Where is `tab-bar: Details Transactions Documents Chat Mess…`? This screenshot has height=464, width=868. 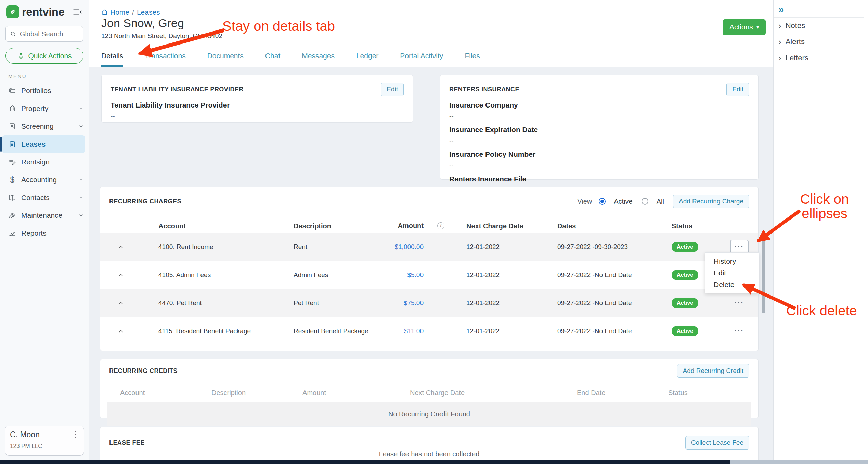
tab-bar: Details Transactions Documents Chat Mess… is located at coordinates (291, 60).